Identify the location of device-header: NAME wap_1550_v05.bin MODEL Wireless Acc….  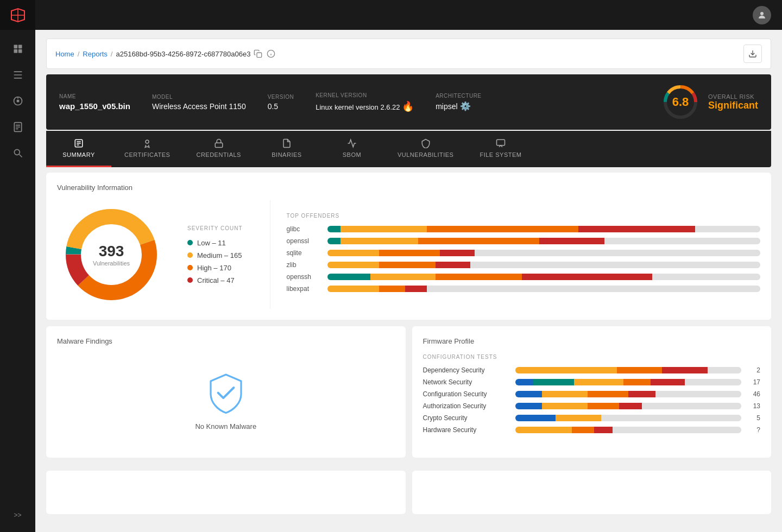
(408, 102).